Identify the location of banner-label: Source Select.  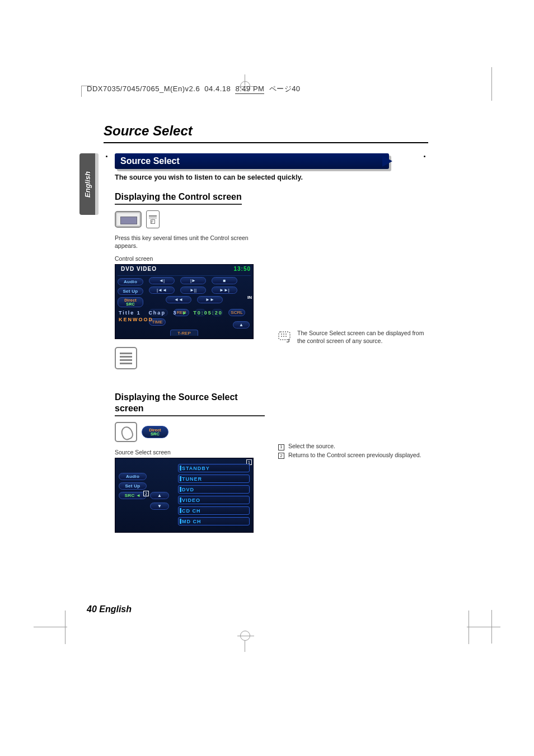
(252, 161).